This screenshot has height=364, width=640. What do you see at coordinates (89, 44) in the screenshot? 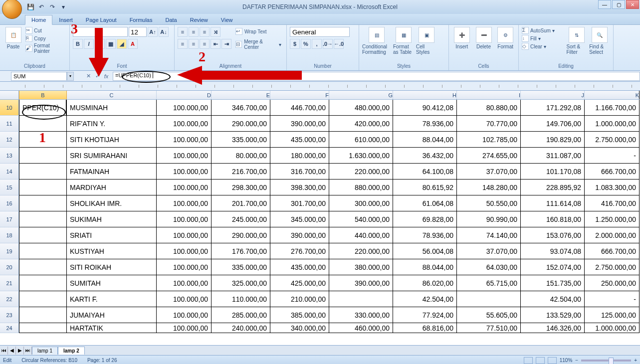
I see `italic-button: I` at bounding box center [89, 44].